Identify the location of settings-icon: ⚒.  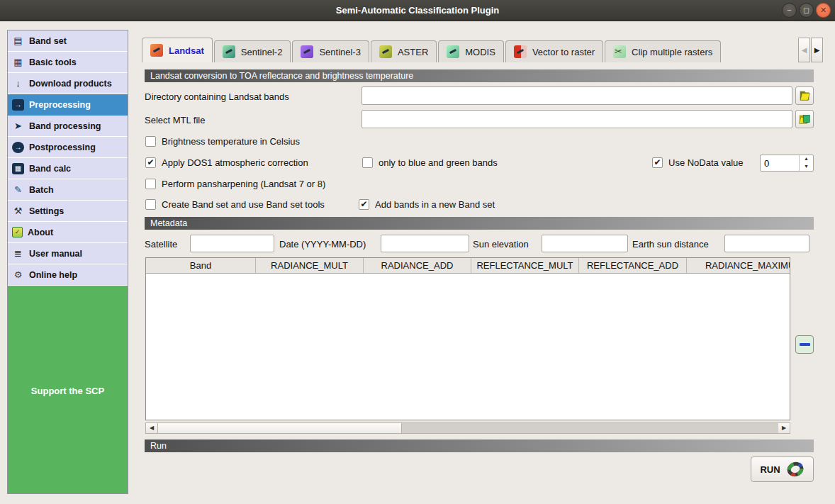
(18, 211).